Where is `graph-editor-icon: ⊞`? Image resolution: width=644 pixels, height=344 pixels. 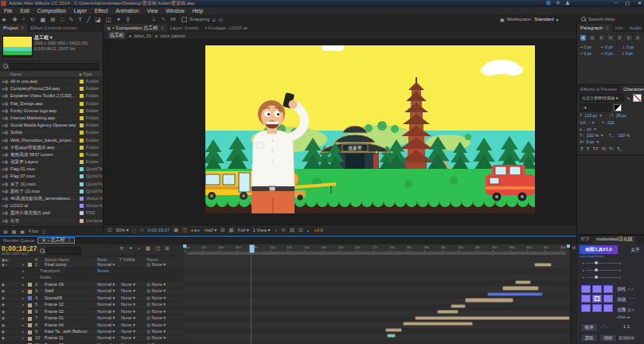 graph-editor-icon: ⊞ is located at coordinates (167, 248).